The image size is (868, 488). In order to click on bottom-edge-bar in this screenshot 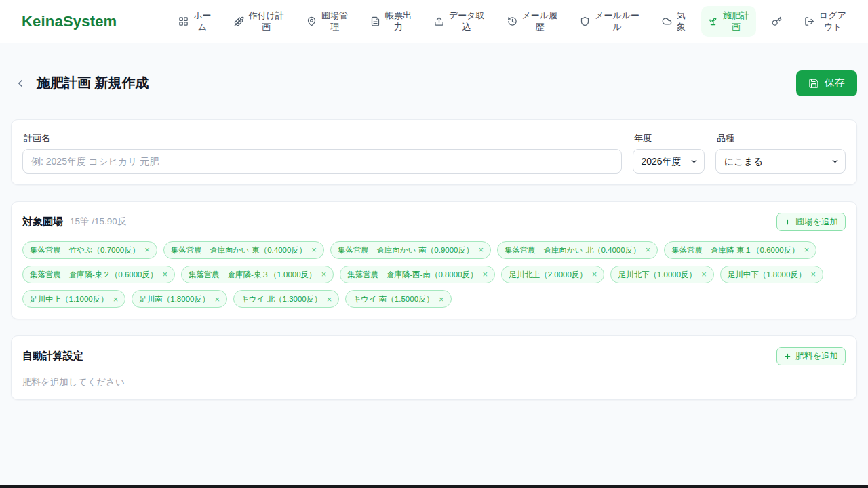, I will do `click(434, 487)`.